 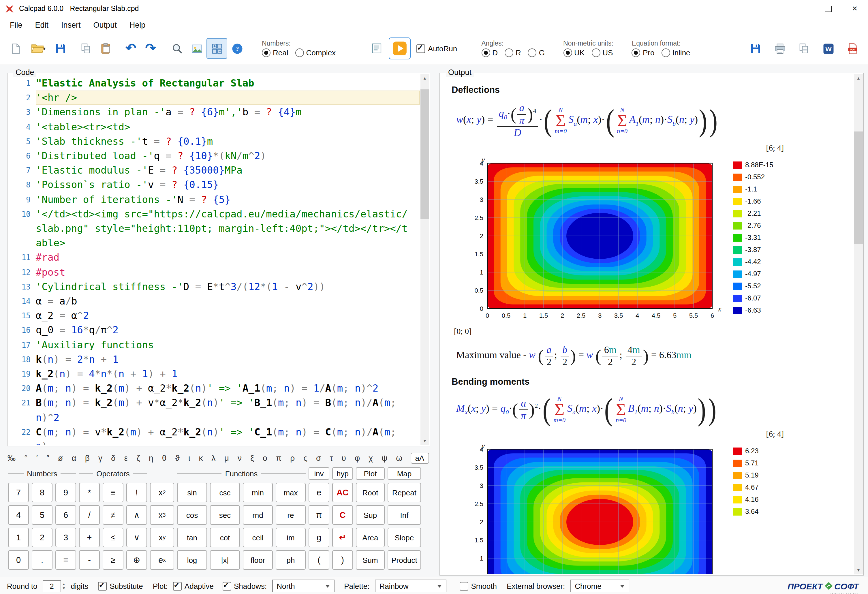 What do you see at coordinates (214, 287) in the screenshot?
I see `code-line-13: 13'Cylindrical stiffness -'D = E*t^3/(12…` at bounding box center [214, 287].